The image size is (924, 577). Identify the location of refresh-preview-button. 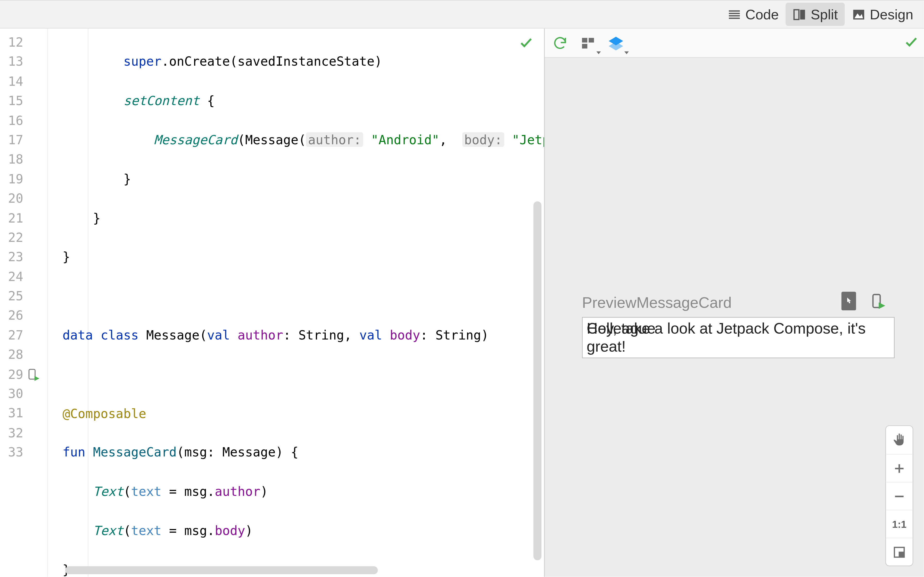
(560, 43).